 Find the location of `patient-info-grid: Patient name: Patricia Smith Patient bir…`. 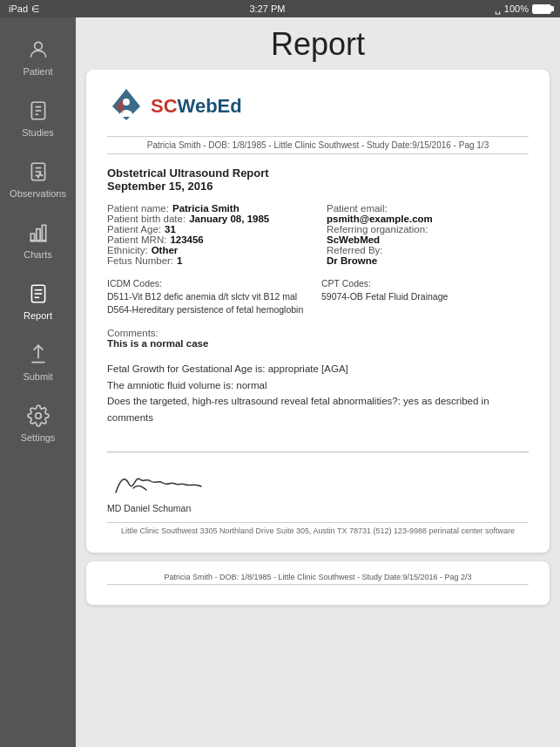

patient-info-grid: Patient name: Patricia Smith Patient bir… is located at coordinates (318, 234).